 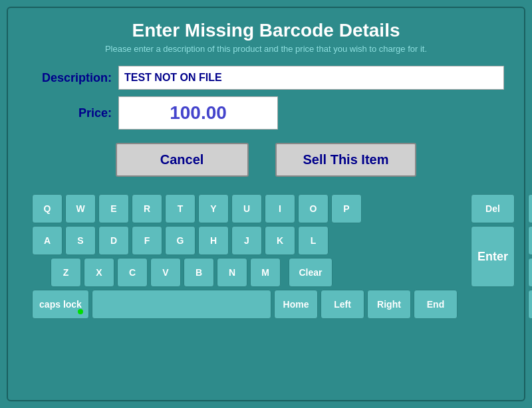 I want to click on numpad-row-2: 4 5 6, so click(x=530, y=241).